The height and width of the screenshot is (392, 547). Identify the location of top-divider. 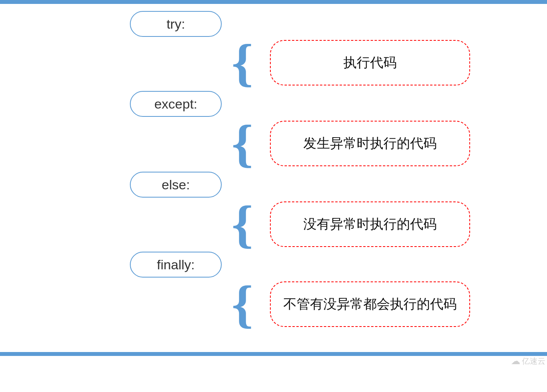
(274, 2).